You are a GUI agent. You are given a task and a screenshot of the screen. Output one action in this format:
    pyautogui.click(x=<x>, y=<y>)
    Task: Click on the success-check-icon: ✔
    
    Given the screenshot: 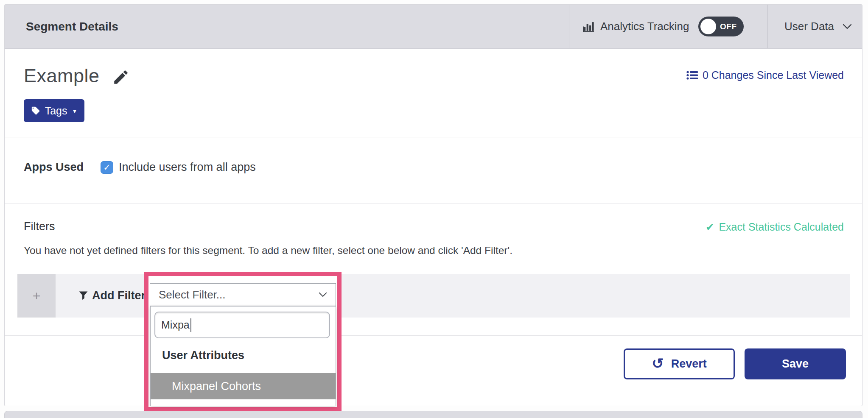 What is the action you would take?
    pyautogui.click(x=710, y=227)
    